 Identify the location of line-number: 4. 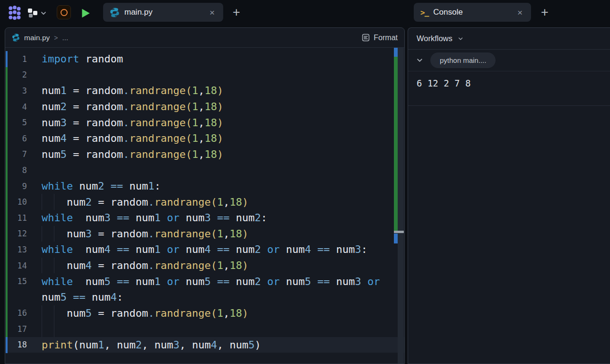
(16, 107).